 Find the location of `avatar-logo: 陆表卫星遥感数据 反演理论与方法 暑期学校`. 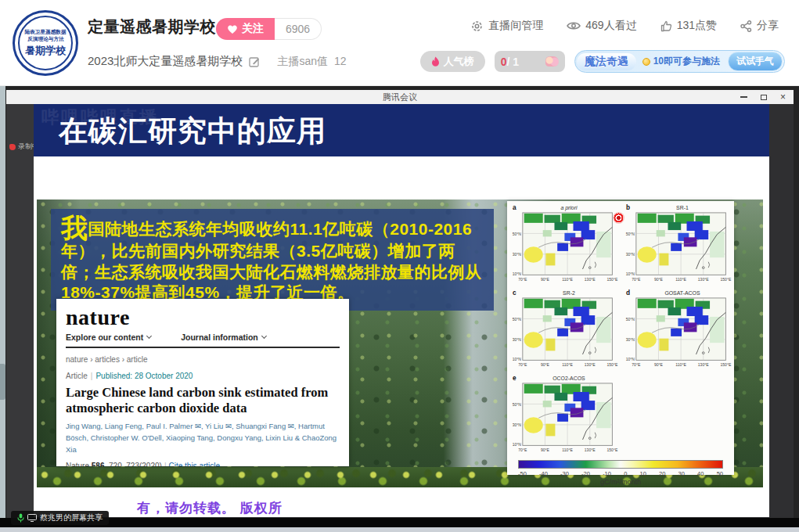

avatar-logo: 陆表卫星遥感数据 反演理论与方法 暑期学校 is located at coordinates (45, 43).